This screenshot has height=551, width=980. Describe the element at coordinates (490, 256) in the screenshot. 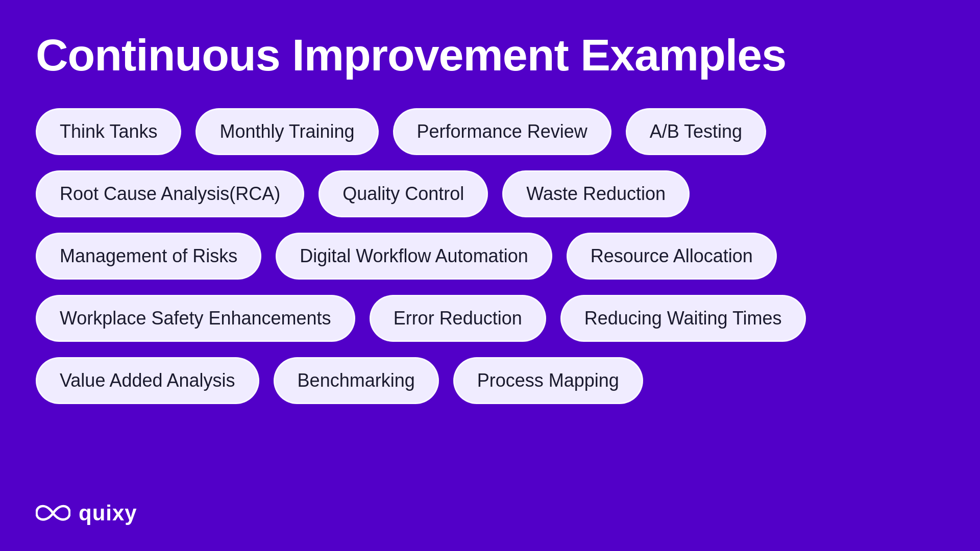

I see `tags-row-3: Management of Risks Digital Workflow Aut…` at that location.